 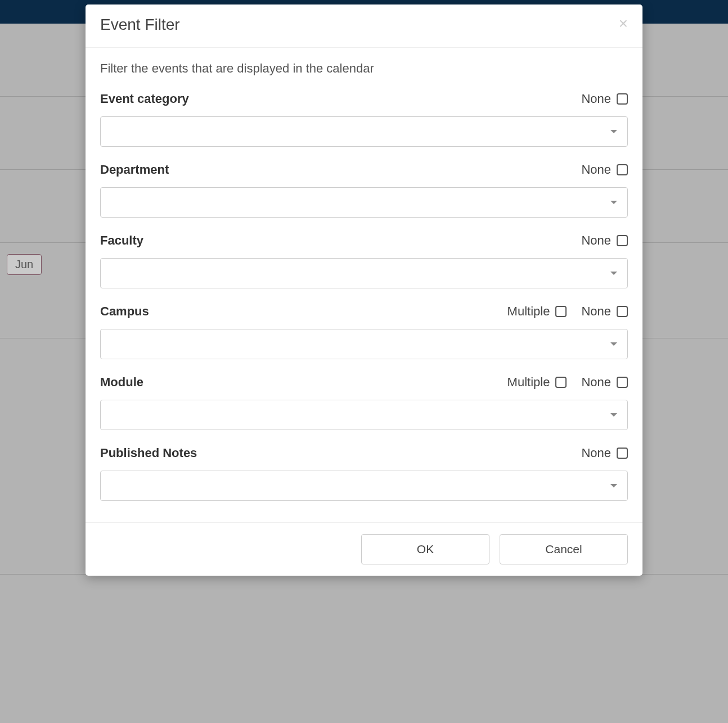 I want to click on filter-group: CampusMultipleNone, so click(x=364, y=332).